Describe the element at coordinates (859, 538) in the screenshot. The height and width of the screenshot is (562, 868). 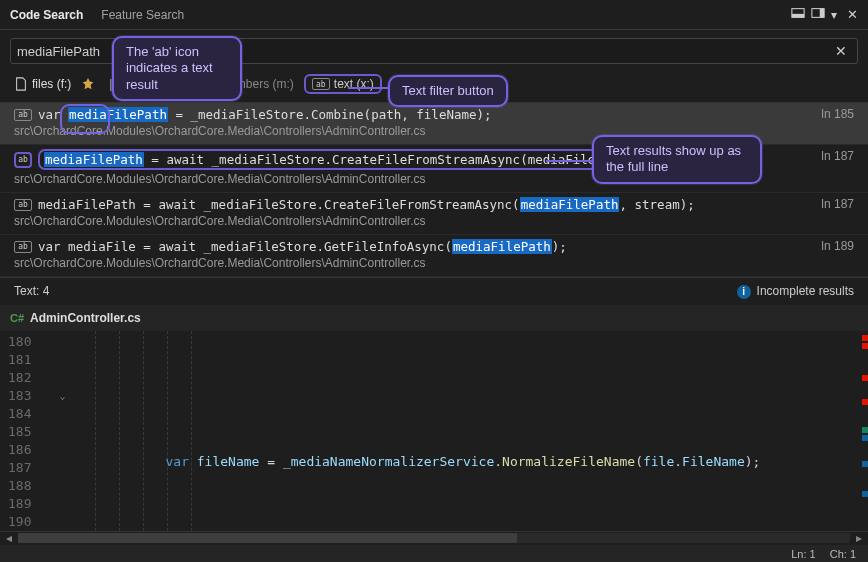
I see `scroll-right-icon: ▸` at that location.